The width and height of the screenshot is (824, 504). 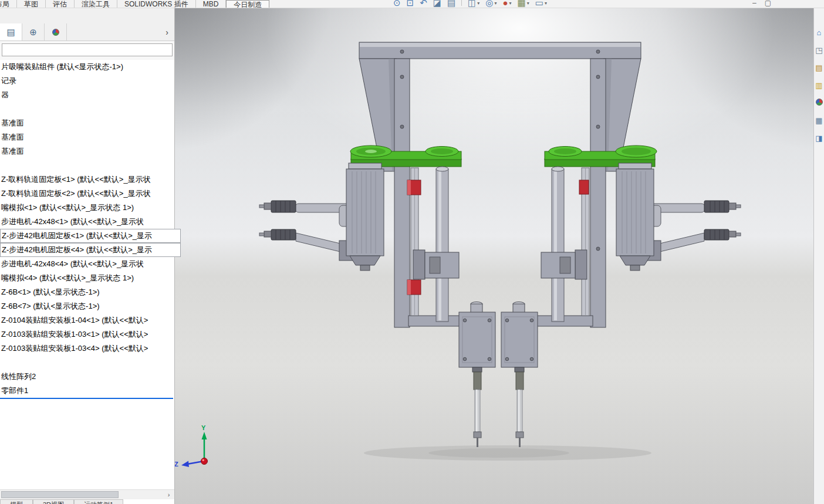 What do you see at coordinates (169, 495) in the screenshot?
I see `scrollbar-right-arrow-icon: ›` at bounding box center [169, 495].